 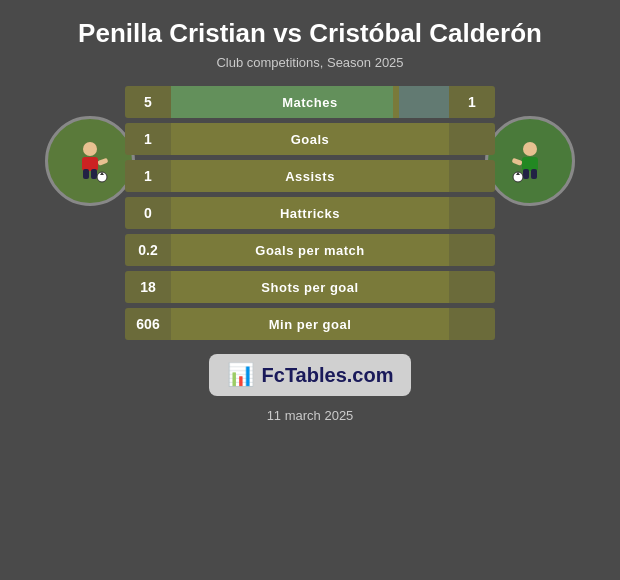 What do you see at coordinates (310, 102) in the screenshot?
I see `stat-row-matches: 5Matches1` at bounding box center [310, 102].